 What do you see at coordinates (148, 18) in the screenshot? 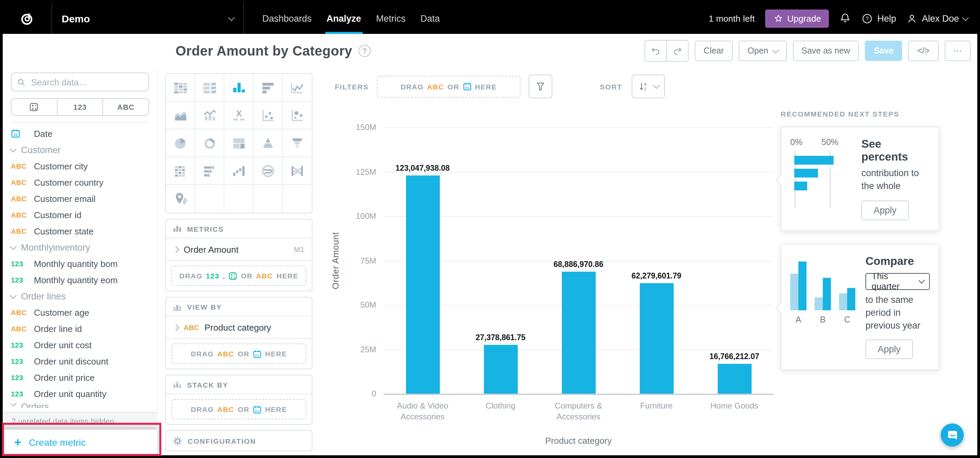
I see `workspace-selector: Demo` at bounding box center [148, 18].